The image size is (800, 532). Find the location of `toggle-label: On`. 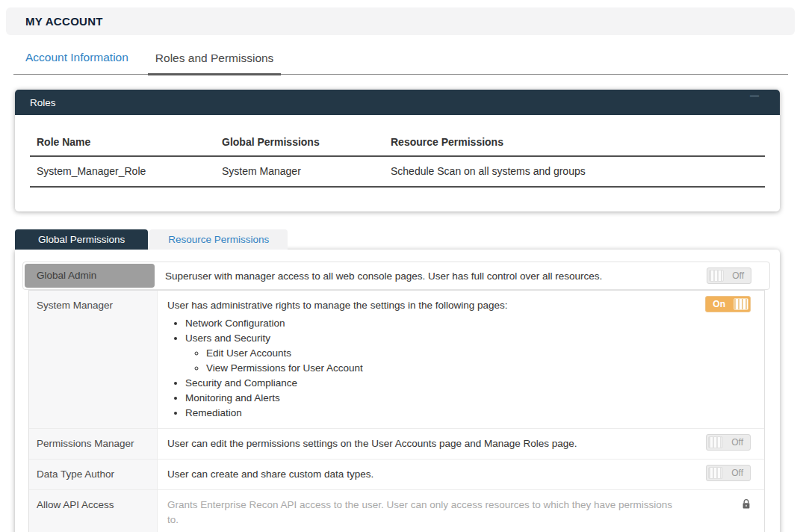

toggle-label: On is located at coordinates (719, 304).